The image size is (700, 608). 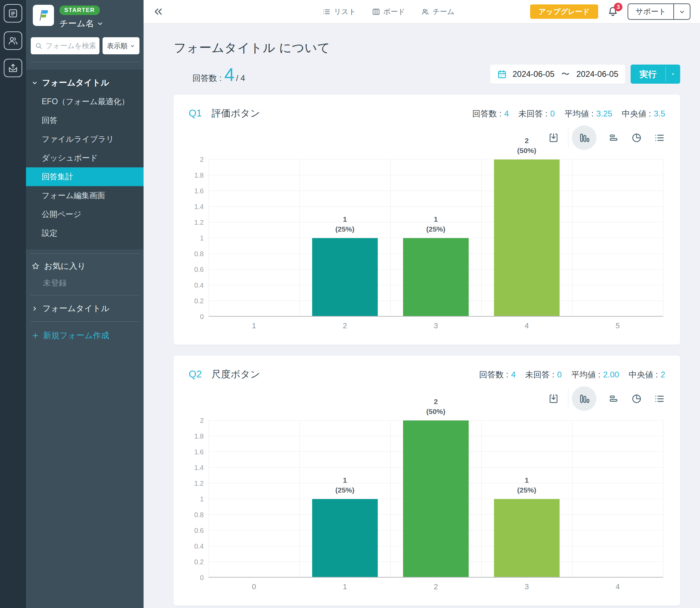 I want to click on sidebar-item-answer-summary: 回答集計, so click(x=85, y=177).